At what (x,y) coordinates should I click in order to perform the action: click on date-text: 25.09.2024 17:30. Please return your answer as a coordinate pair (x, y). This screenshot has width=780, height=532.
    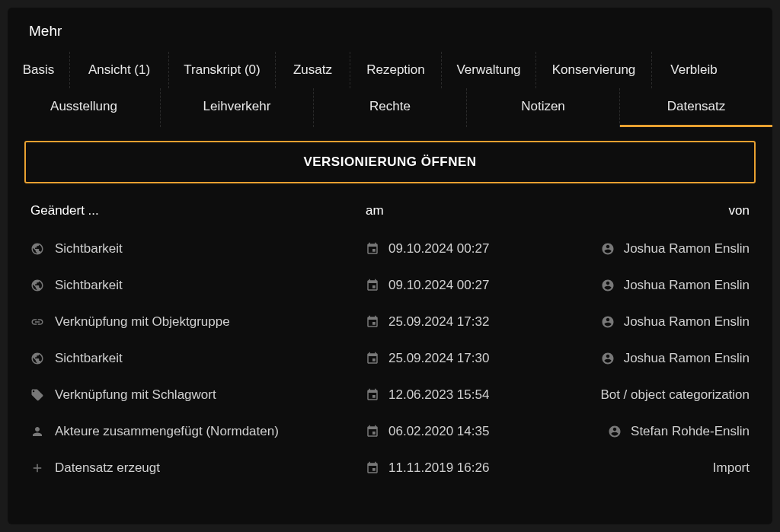
    Looking at the image, I should click on (439, 358).